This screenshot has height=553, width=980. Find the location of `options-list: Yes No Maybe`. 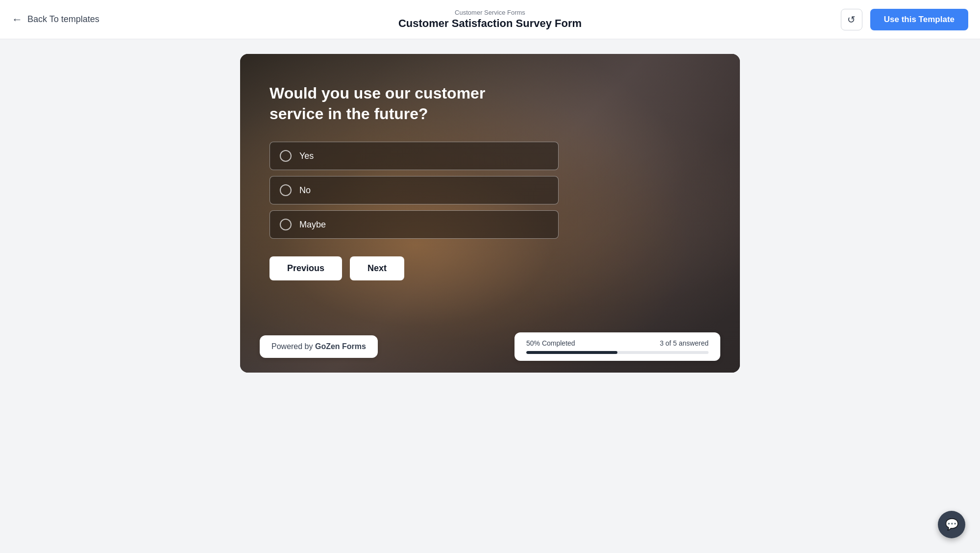

options-list: Yes No Maybe is located at coordinates (490, 190).